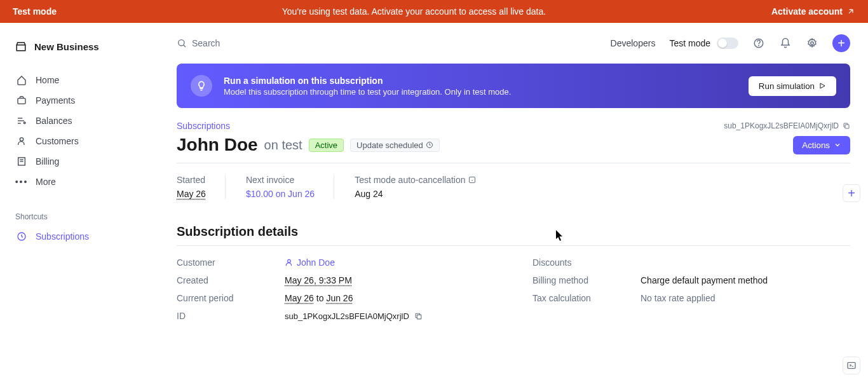 This screenshot has width=868, height=382. I want to click on detail-billing-label: Billing method, so click(587, 280).